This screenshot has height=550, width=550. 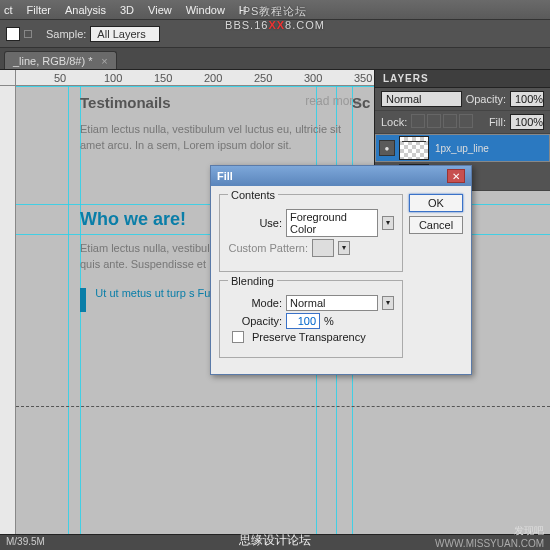 I want to click on mode-label: Mode:, so click(x=255, y=303).